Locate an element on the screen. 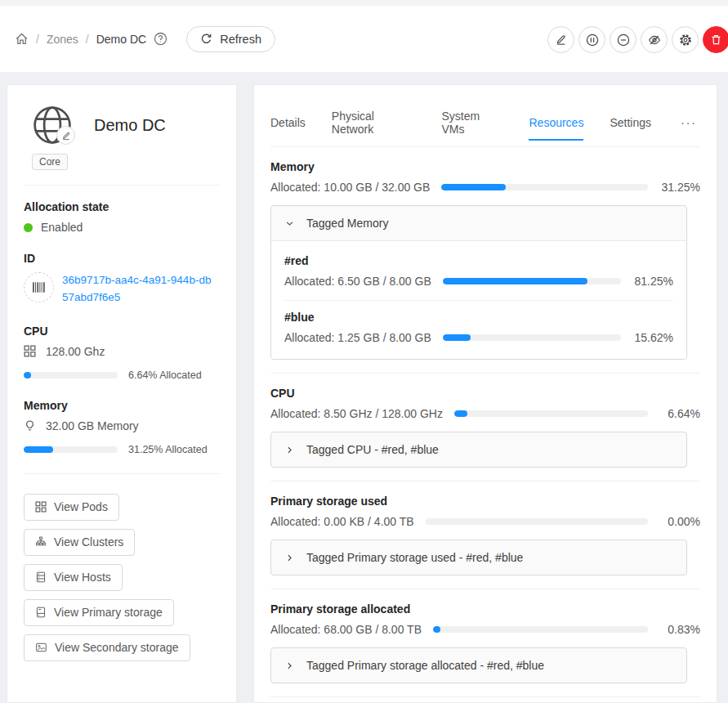 This screenshot has width=728, height=703. cpu-capacity: 128.00 Ghz is located at coordinates (75, 352).